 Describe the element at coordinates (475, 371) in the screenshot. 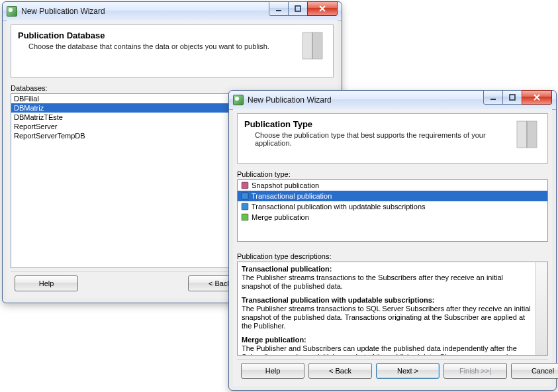

I see `finish-button: Finish >>|` at that location.